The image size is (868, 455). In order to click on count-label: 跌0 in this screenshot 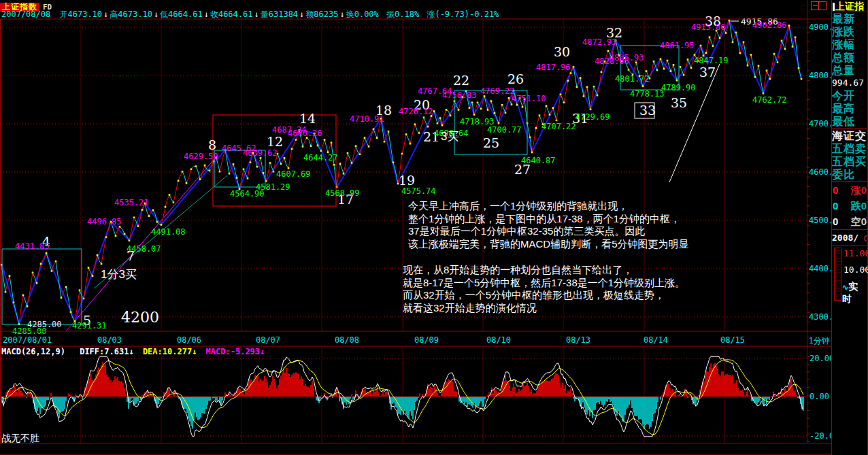, I will do `click(858, 205)`.